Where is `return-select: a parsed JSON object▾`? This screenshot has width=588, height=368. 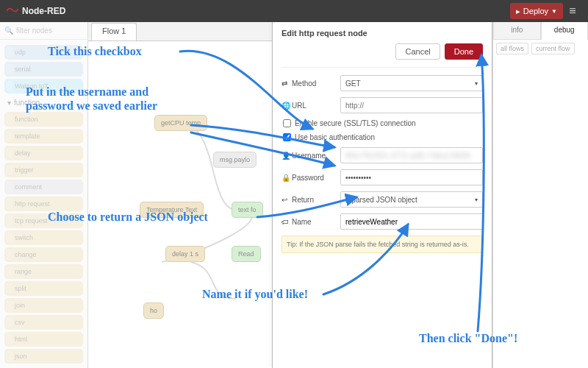
return-select: a parsed JSON object▾ is located at coordinates (412, 199).